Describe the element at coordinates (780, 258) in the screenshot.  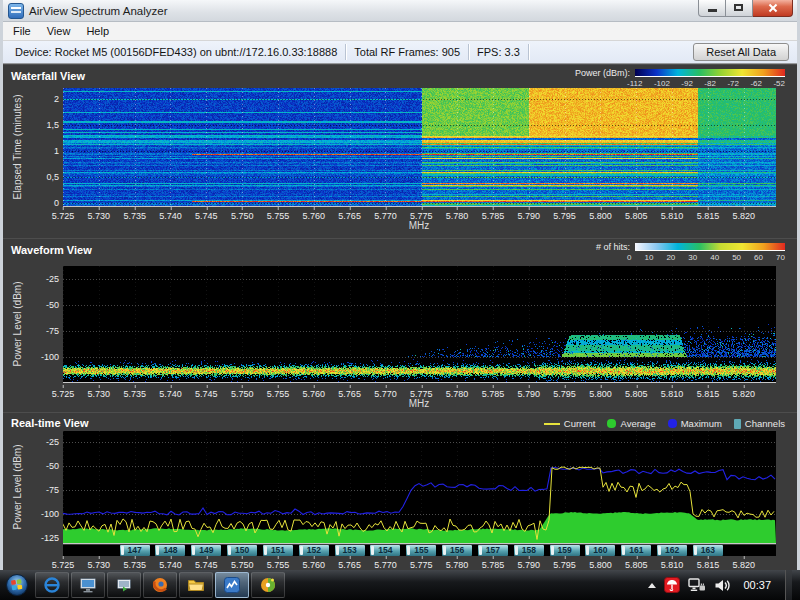
I see `hits-scale-tick: 70` at that location.